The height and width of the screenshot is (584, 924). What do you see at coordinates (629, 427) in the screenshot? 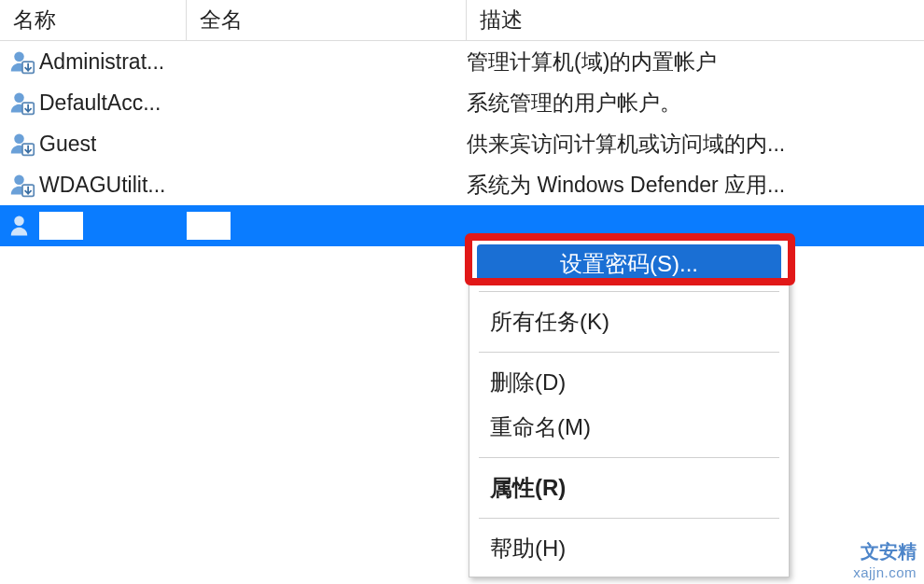
I see `menu-rename: 重命名(M)` at bounding box center [629, 427].